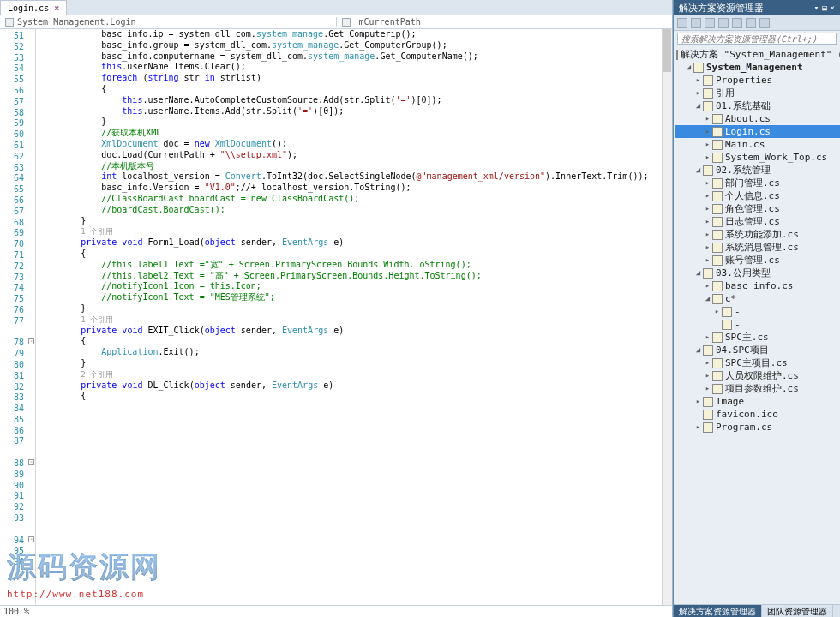  What do you see at coordinates (758, 144) in the screenshot?
I see `tree-node: ▸Main.cs` at bounding box center [758, 144].